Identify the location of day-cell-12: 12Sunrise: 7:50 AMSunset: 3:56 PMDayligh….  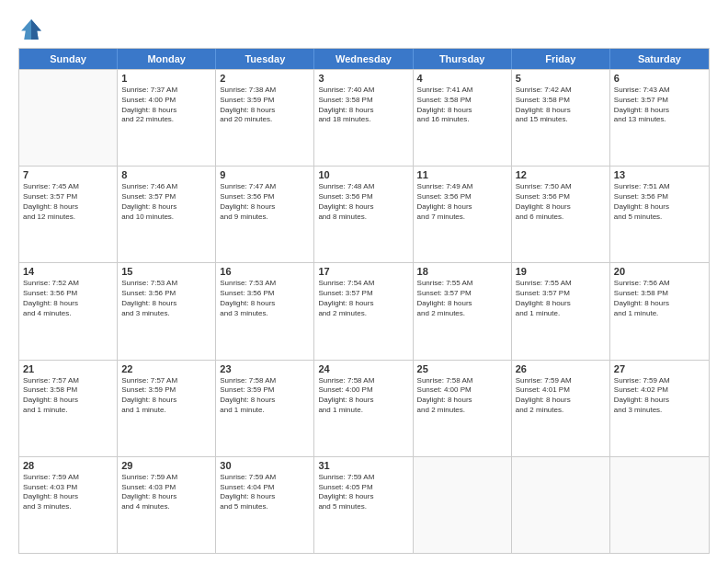
(561, 214).